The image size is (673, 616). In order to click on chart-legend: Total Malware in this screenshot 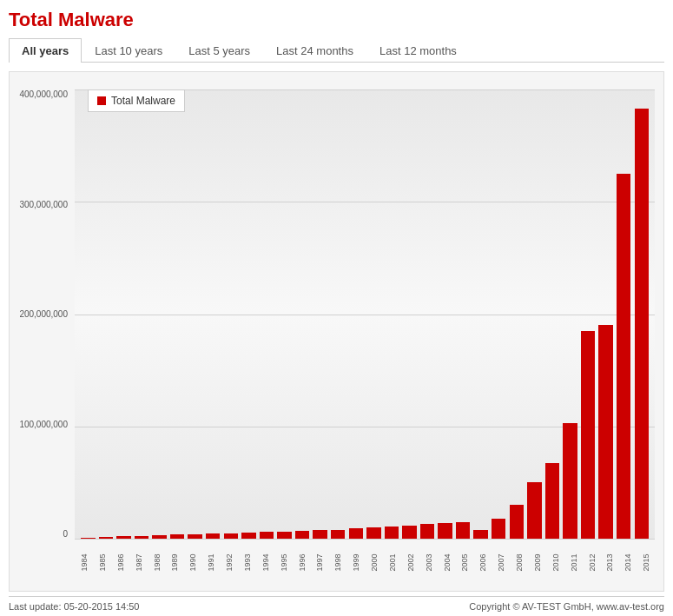, I will do `click(136, 101)`.